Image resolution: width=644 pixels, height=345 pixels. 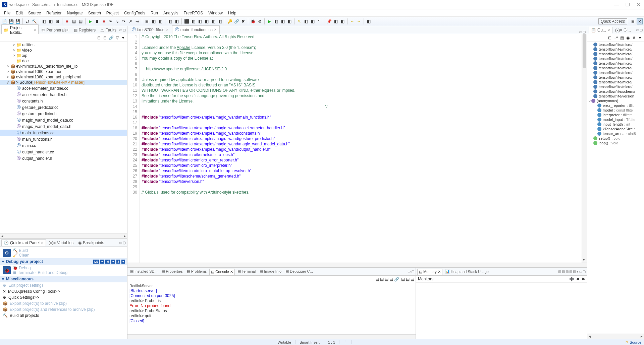 I want to click on gear-icon: ⚙, so click(x=260, y=21).